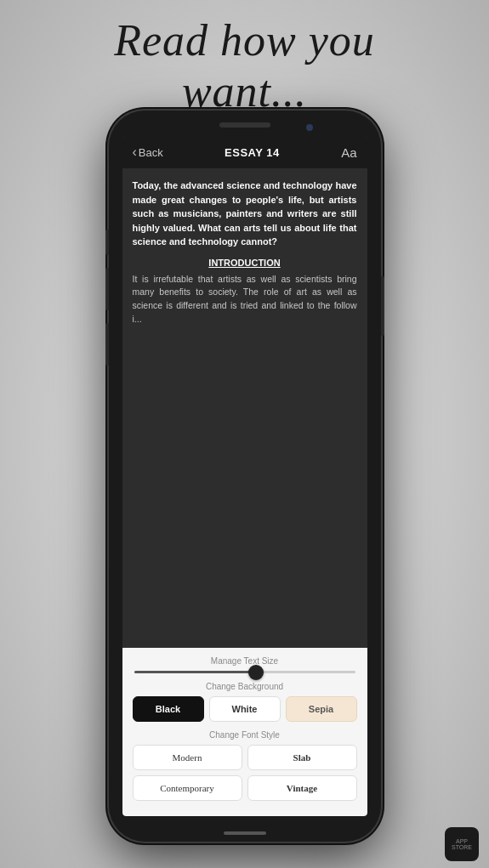 This screenshot has height=868, width=489. What do you see at coordinates (187, 788) in the screenshot?
I see `font-contemporary-button: Contemporary` at bounding box center [187, 788].